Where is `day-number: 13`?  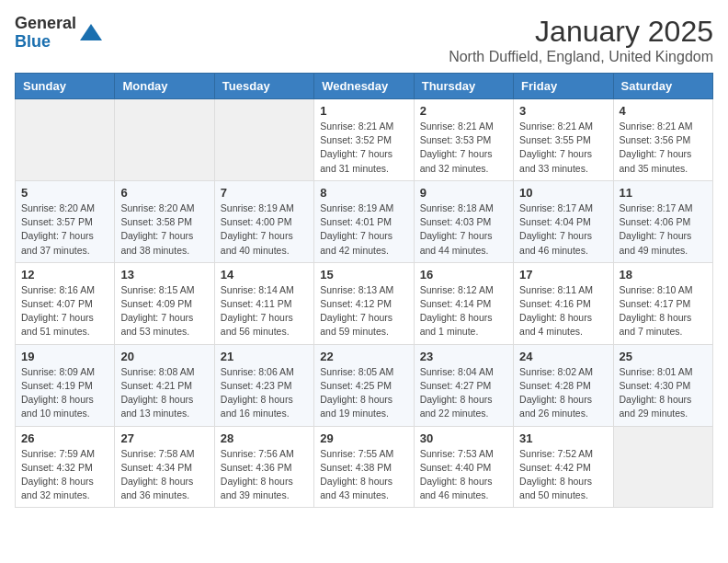 day-number: 13 is located at coordinates (164, 274).